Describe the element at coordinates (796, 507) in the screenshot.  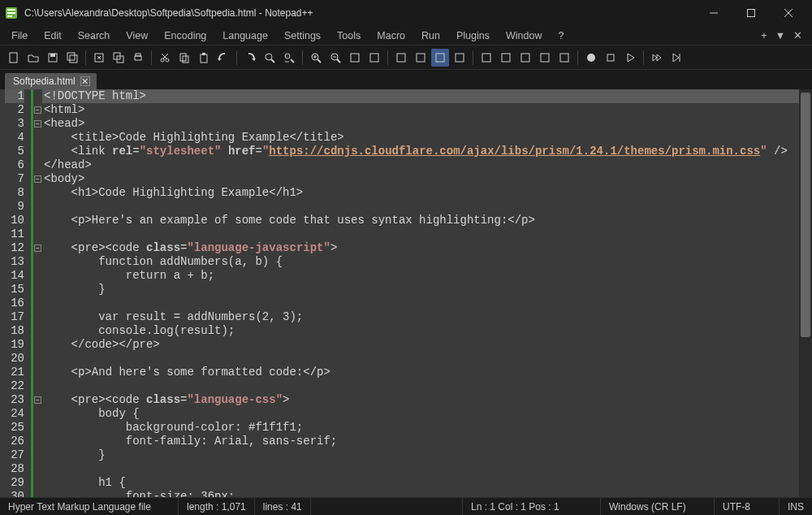
I see `status-mode: INS` at that location.